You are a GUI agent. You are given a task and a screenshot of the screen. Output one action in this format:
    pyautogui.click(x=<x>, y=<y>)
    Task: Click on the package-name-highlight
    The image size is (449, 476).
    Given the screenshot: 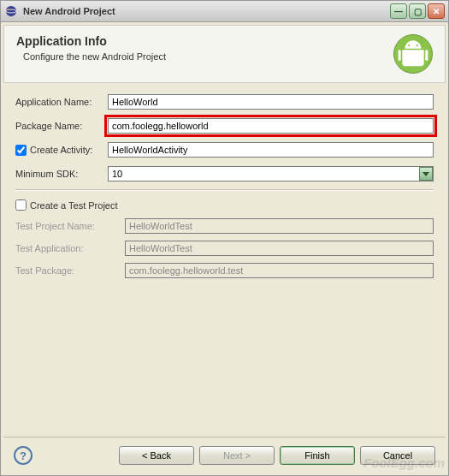 What is the action you would take?
    pyautogui.click(x=270, y=126)
    